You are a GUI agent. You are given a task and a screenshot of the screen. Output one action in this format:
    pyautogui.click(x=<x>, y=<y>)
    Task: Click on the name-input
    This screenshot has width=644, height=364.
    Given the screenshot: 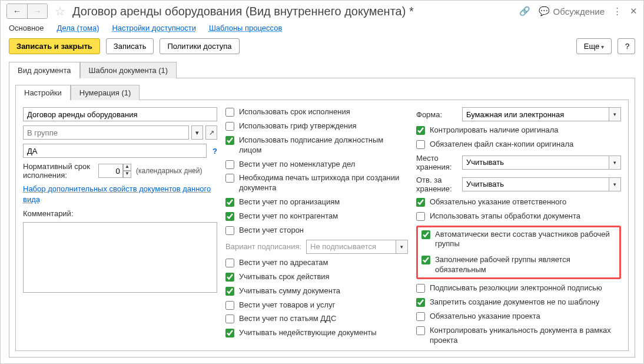 What is the action you would take?
    pyautogui.click(x=120, y=114)
    